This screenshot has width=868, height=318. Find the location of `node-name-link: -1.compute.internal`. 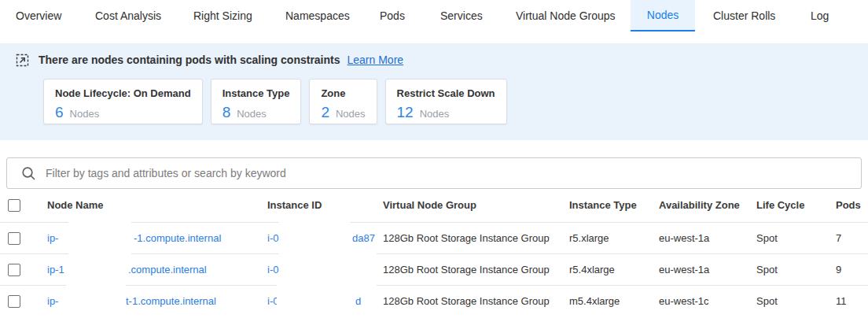

node-name-link: -1.compute.internal is located at coordinates (178, 238).